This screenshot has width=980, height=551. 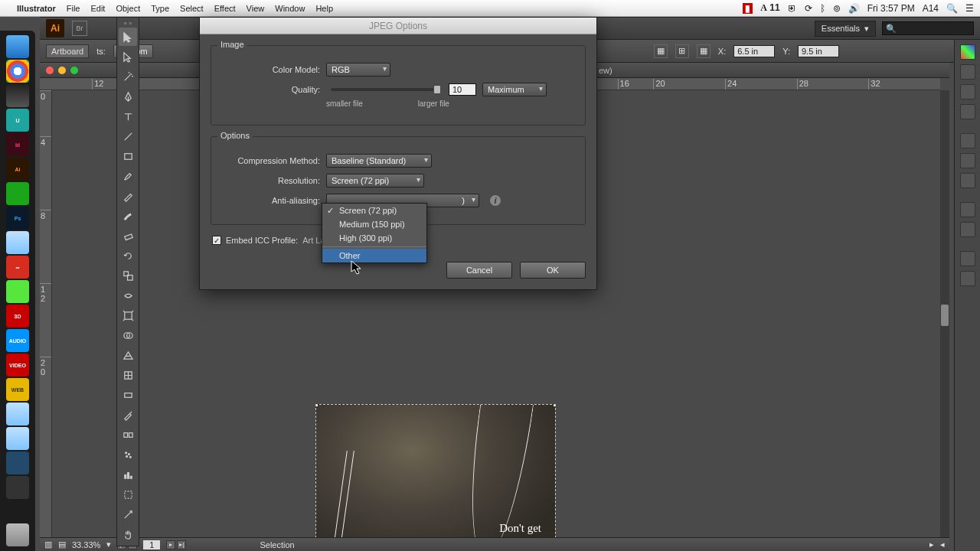 What do you see at coordinates (891, 8) in the screenshot?
I see `clock: Fri 3:57 PM` at bounding box center [891, 8].